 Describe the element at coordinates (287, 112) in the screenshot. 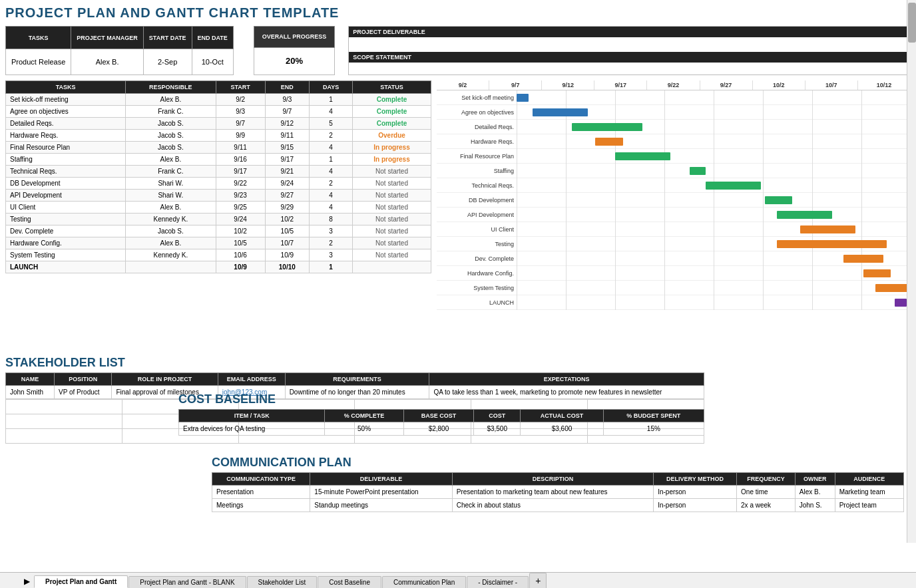

I see `task-end: 9/7` at that location.